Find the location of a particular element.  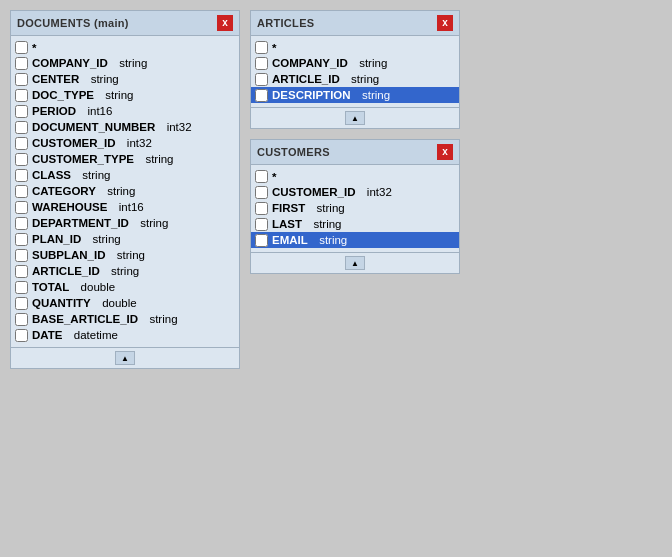

table-row: TOTAL double is located at coordinates (125, 287).